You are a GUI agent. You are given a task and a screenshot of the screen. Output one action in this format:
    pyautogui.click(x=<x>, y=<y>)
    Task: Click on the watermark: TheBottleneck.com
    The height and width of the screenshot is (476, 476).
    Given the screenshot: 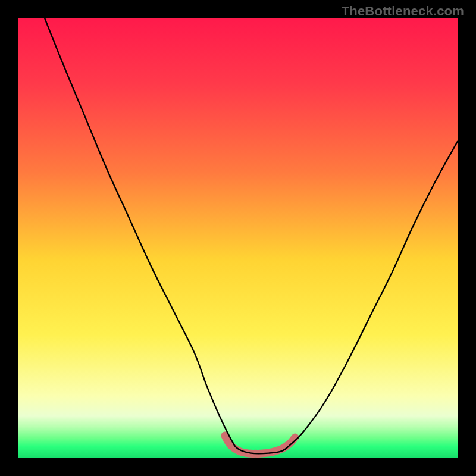 What is the action you would take?
    pyautogui.click(x=403, y=11)
    